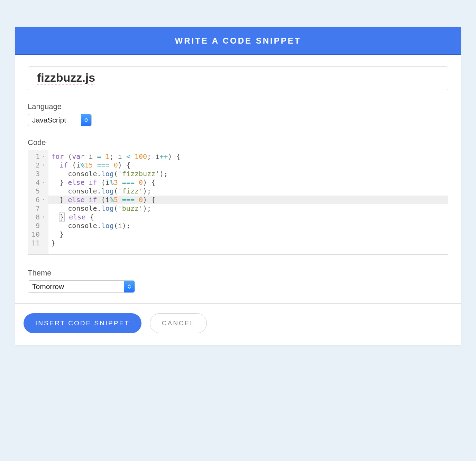 The width and height of the screenshot is (476, 461). What do you see at coordinates (250, 217) in the screenshot?
I see `code-line: } else {` at bounding box center [250, 217].